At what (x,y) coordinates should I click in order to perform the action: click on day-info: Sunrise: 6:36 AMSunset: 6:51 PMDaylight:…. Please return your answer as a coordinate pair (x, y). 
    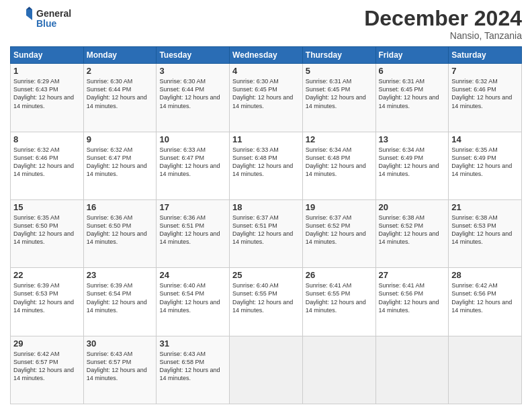
    Looking at the image, I should click on (193, 230).